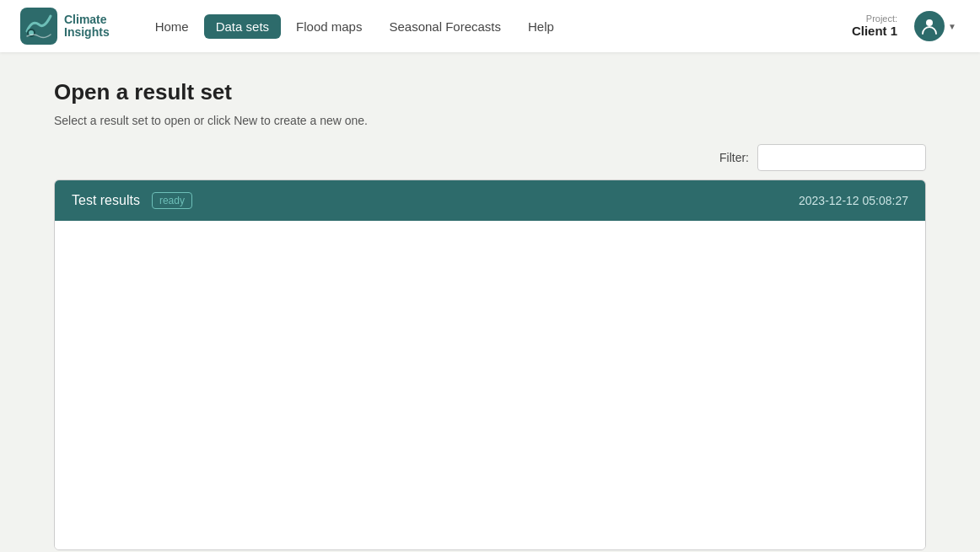 This screenshot has height=552, width=980. I want to click on logo-name-line2: Insights, so click(87, 32).